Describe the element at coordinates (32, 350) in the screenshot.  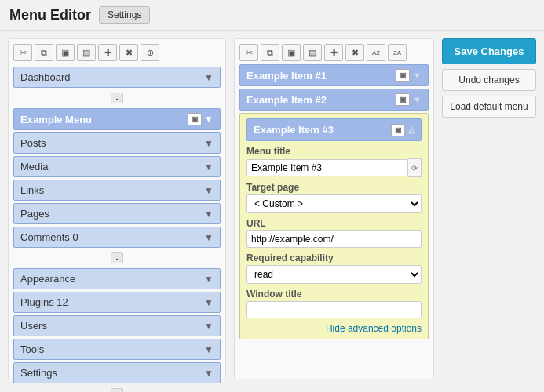
I see `left-item-tools-label: Tools` at that location.